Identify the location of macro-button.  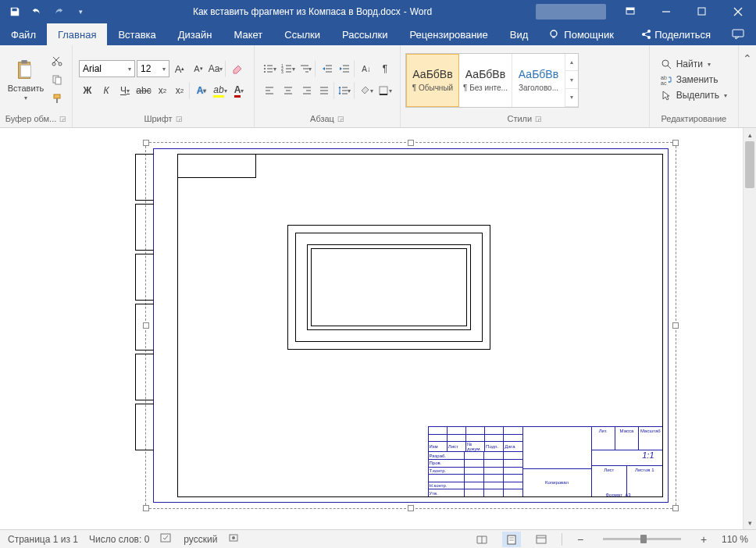
(234, 539).